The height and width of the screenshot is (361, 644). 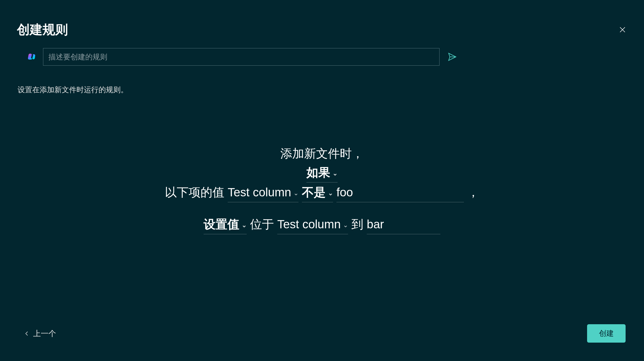 What do you see at coordinates (45, 334) in the screenshot?
I see `back-label: 上一个` at bounding box center [45, 334].